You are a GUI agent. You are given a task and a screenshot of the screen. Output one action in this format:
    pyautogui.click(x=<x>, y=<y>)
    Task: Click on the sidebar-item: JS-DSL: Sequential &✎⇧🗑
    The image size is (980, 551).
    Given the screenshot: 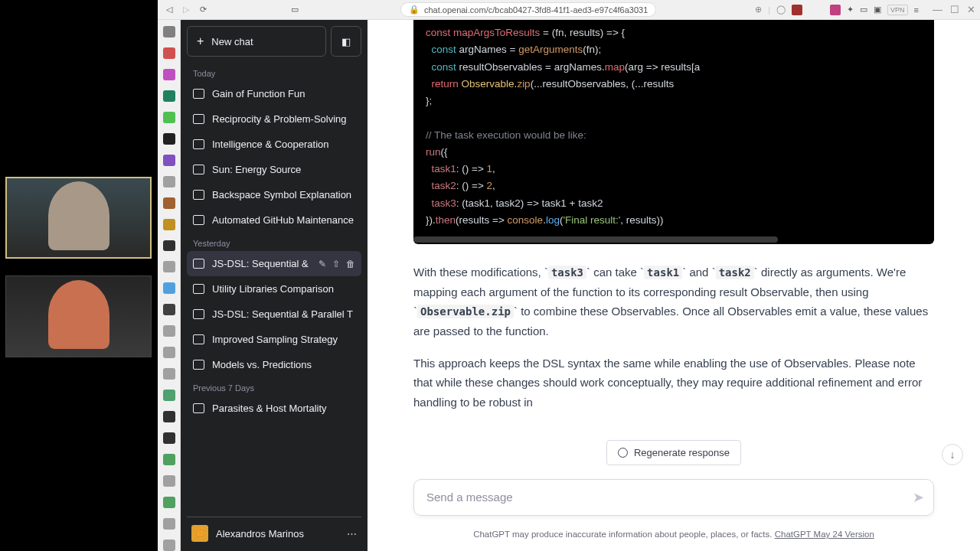 What is the action you would take?
    pyautogui.click(x=274, y=263)
    